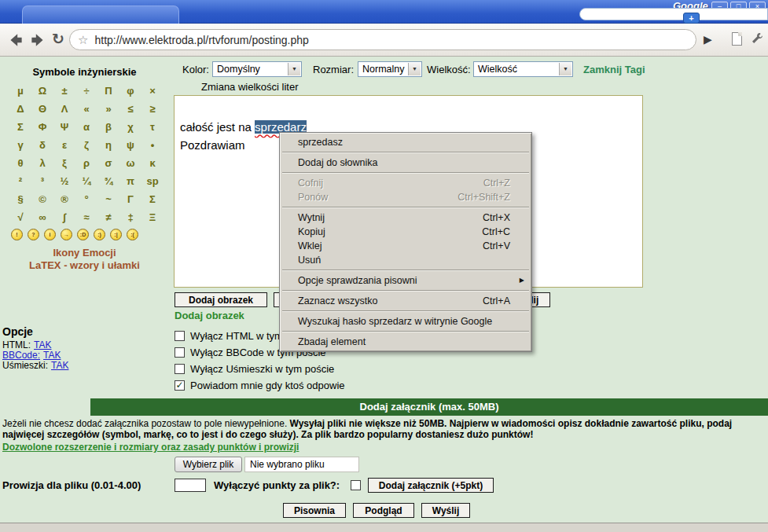  Describe the element at coordinates (86, 217) in the screenshot. I see `symbol-button: ≈` at that location.